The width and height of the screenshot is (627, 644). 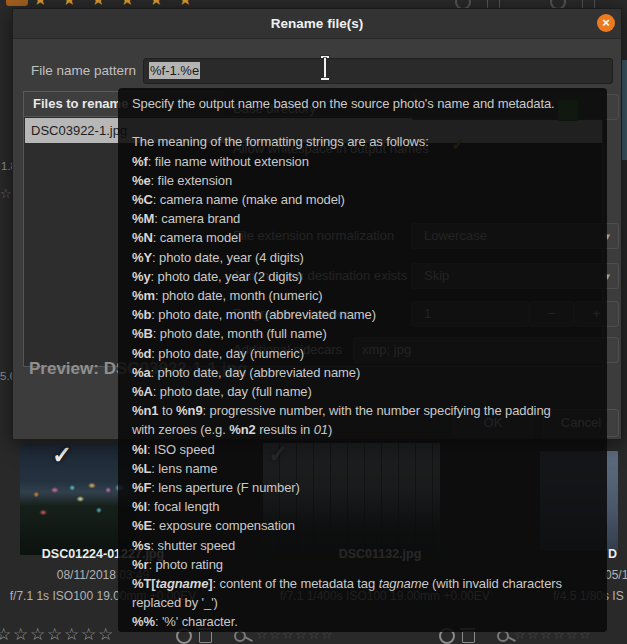 What do you see at coordinates (317, 24) in the screenshot?
I see `dialog-titlebar: Rename file(s) ×` at bounding box center [317, 24].